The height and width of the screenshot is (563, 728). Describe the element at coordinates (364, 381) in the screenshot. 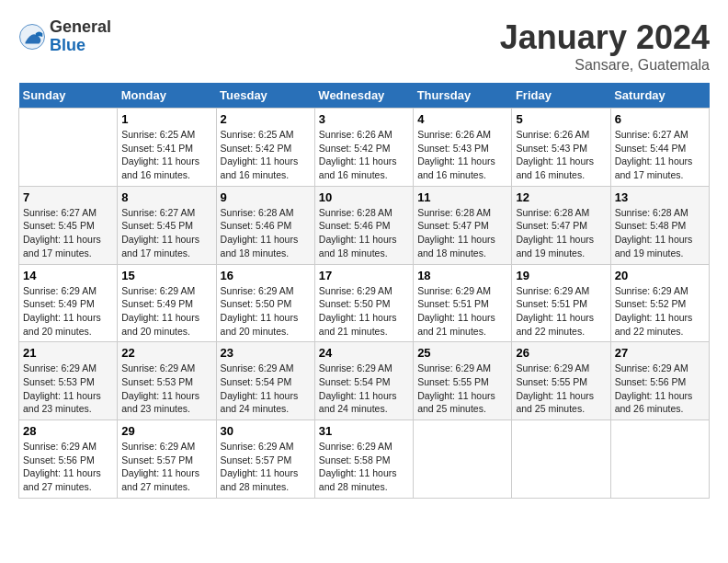

I see `calendar-week-4: 21Sunrise: 6:29 AM Sunset: 5:53 PM Dayli…` at that location.